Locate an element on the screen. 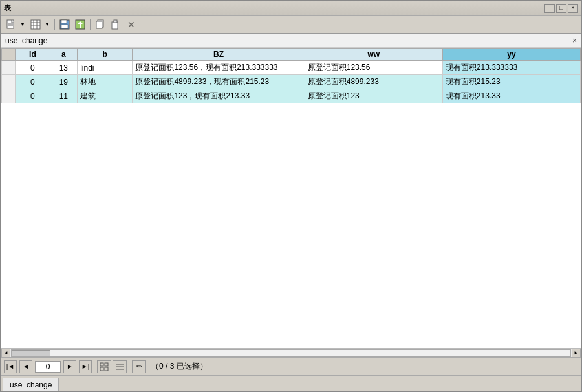 The image size is (582, 392). scrollbar-thumb is located at coordinates (31, 353).